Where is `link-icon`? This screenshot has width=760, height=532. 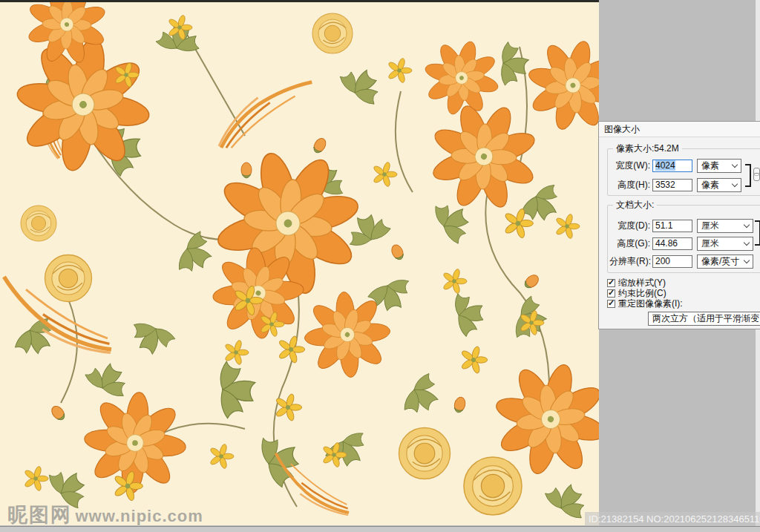
link-icon is located at coordinates (756, 174).